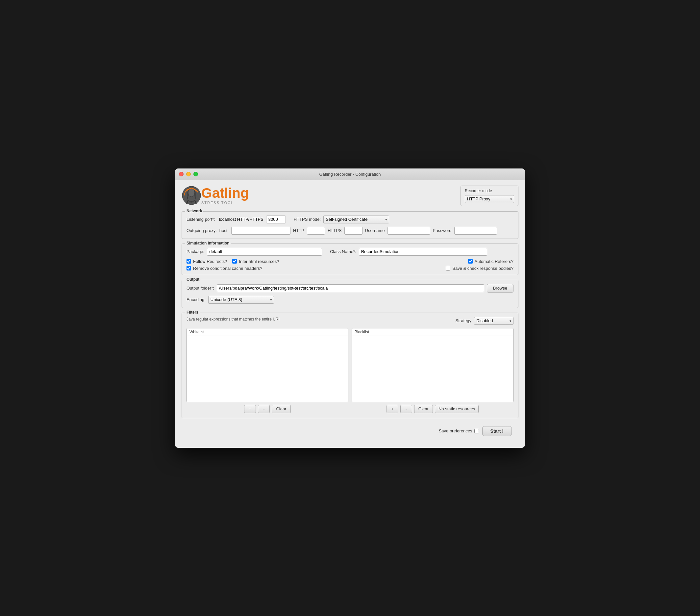  I want to click on encoding-label: Encoding:, so click(196, 299).